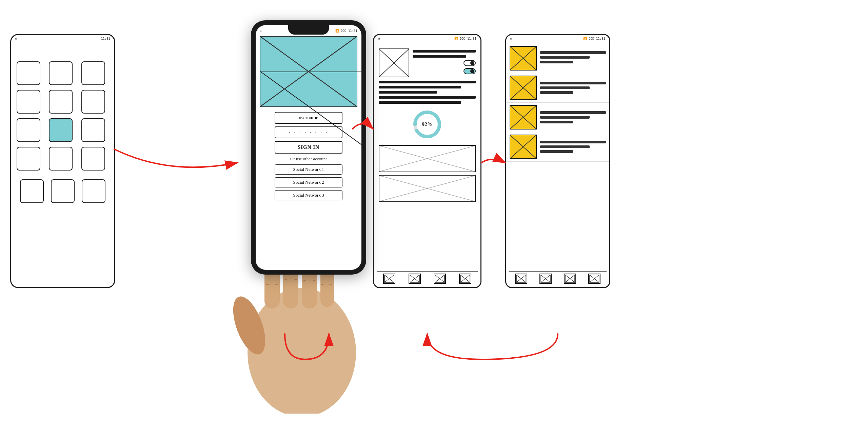 The width and height of the screenshot is (868, 439). I want to click on phone-screen: ✉ 📶 DDD 11:31 username · · · · · · · · S…, so click(309, 147).